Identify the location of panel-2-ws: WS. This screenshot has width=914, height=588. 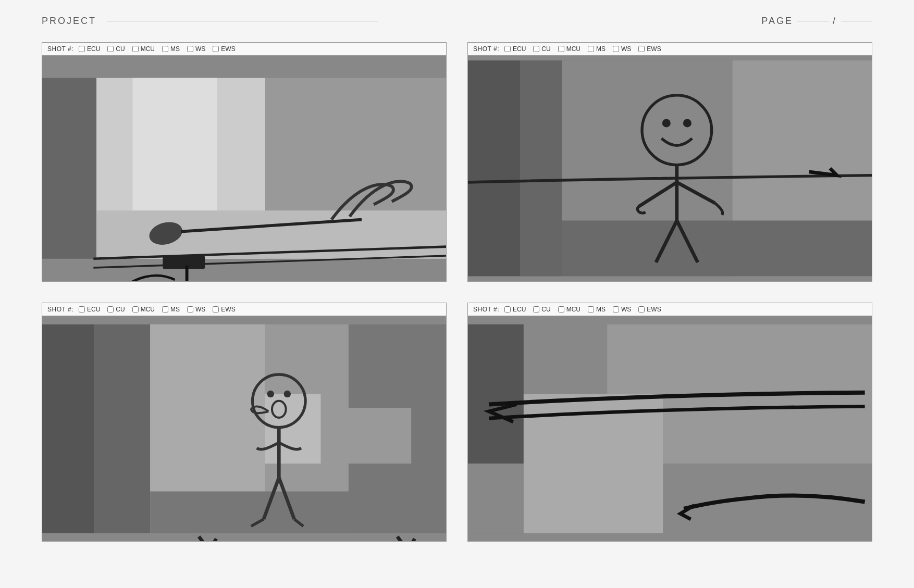
(622, 49).